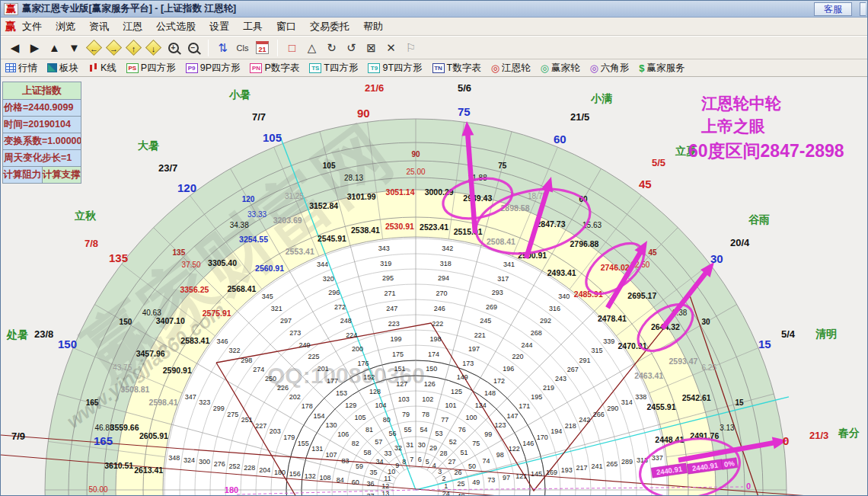 The width and height of the screenshot is (868, 496). I want to click on menu-item-3: 江恩, so click(132, 26).